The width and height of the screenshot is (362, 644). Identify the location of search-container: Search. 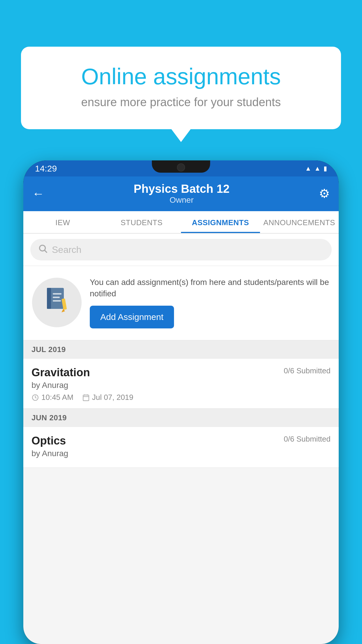
(181, 250).